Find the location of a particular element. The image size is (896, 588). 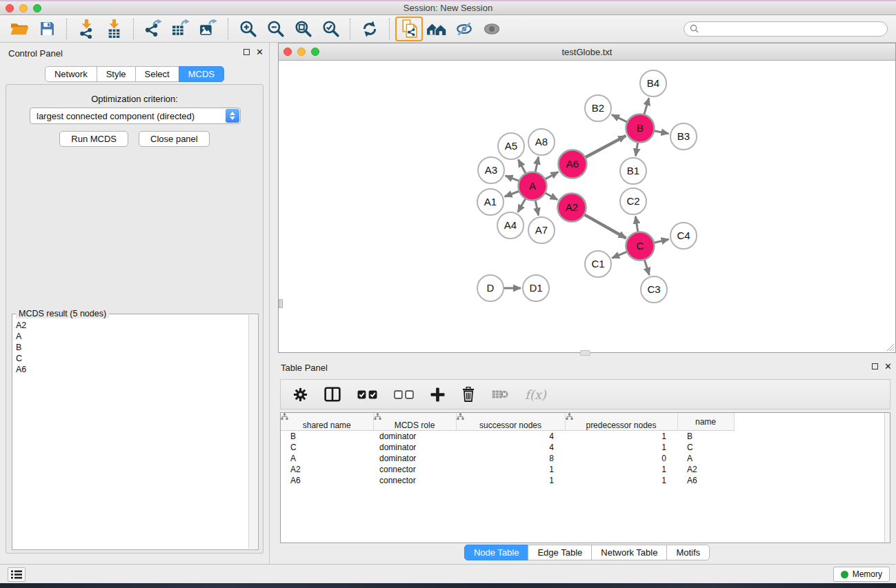

add-row-icon is located at coordinates (437, 394).